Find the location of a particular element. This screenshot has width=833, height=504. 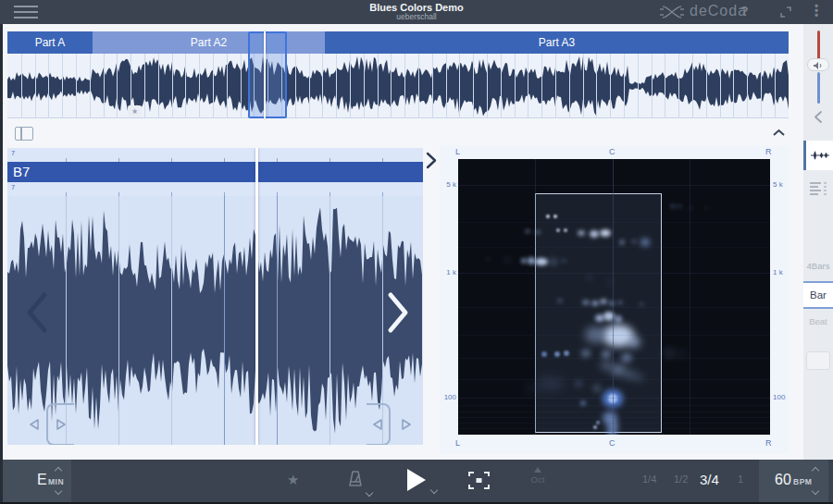

sidebar-empty-slot is located at coordinates (818, 361).